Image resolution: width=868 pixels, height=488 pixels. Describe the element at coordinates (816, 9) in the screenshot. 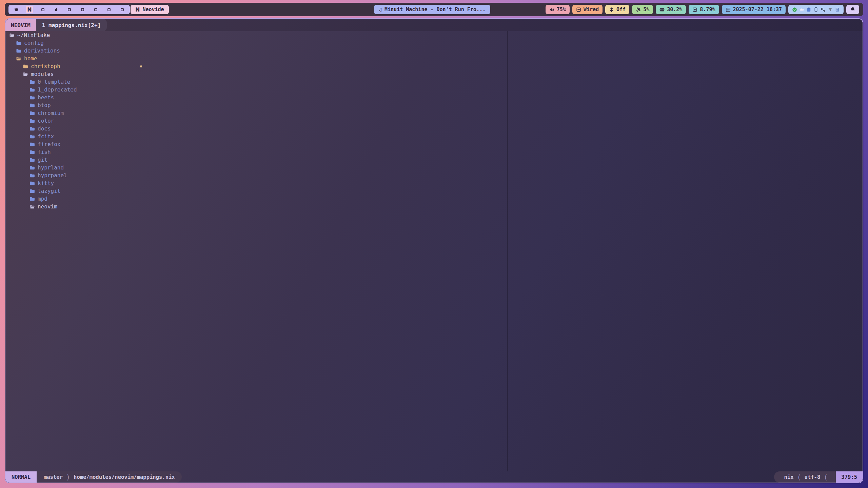

I see `system-tray` at that location.